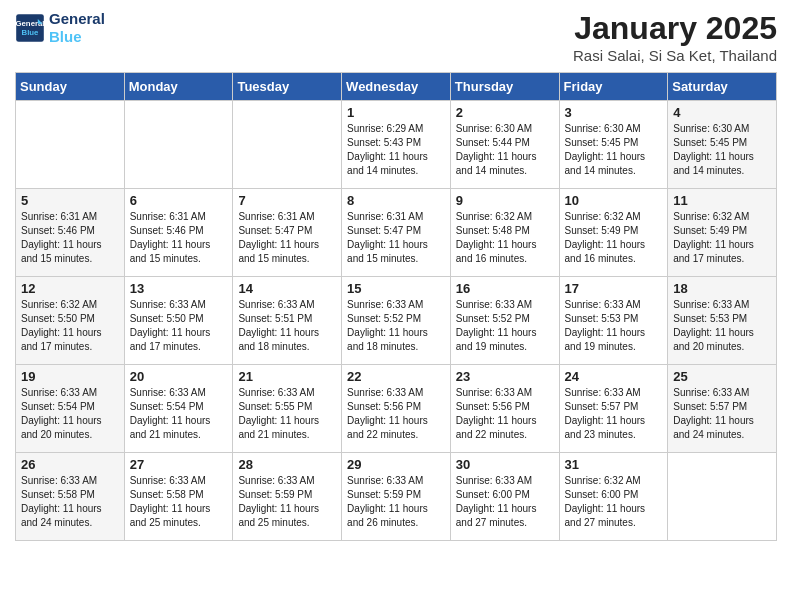 This screenshot has height=612, width=792. Describe the element at coordinates (675, 37) in the screenshot. I see `title-area: January 2025 Rasi Salai, Si Sa Ket, Thai…` at that location.